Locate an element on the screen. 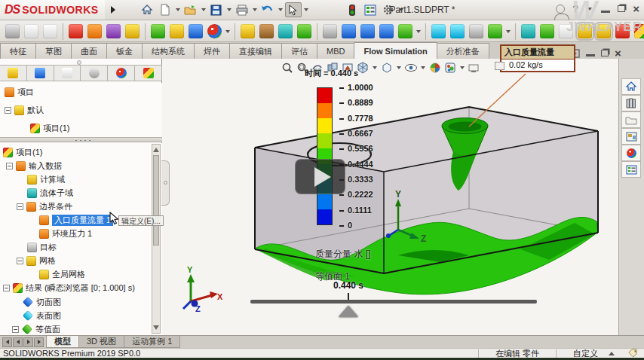  help-icon: ? is located at coordinates (575, 9).